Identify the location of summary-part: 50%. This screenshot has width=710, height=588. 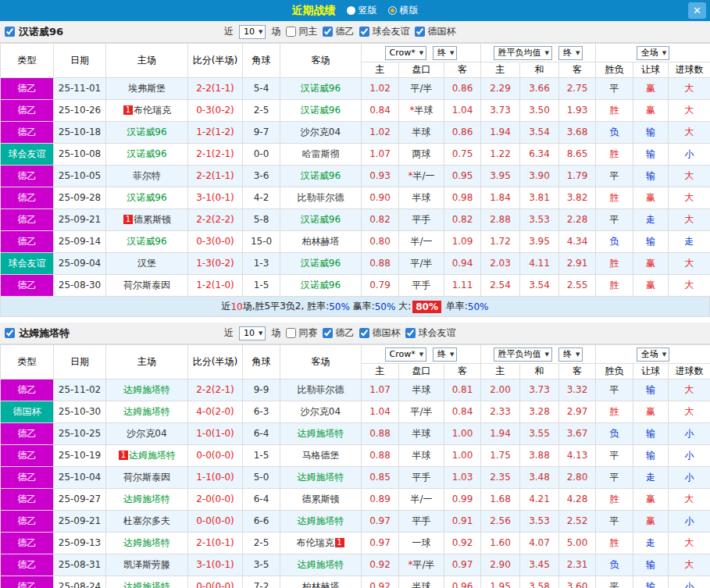
(386, 307).